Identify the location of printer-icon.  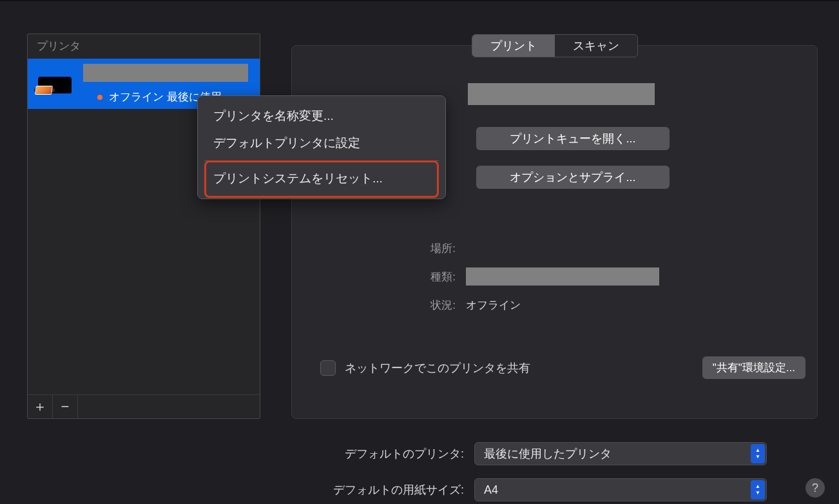
(55, 83).